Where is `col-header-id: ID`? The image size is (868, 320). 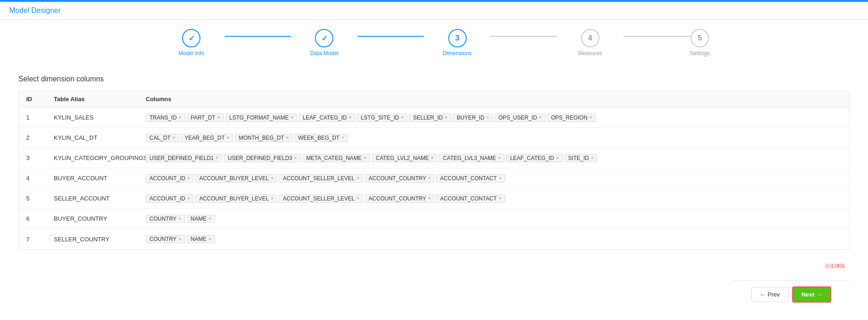 col-header-id: ID is located at coordinates (40, 99).